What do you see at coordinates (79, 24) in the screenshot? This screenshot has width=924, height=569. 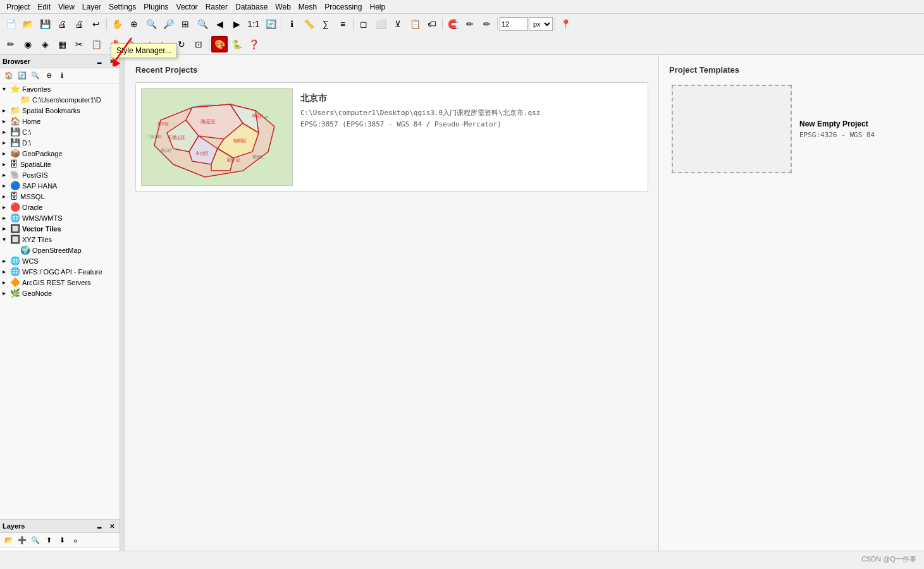 I see `print-btn: 🖨` at bounding box center [79, 24].